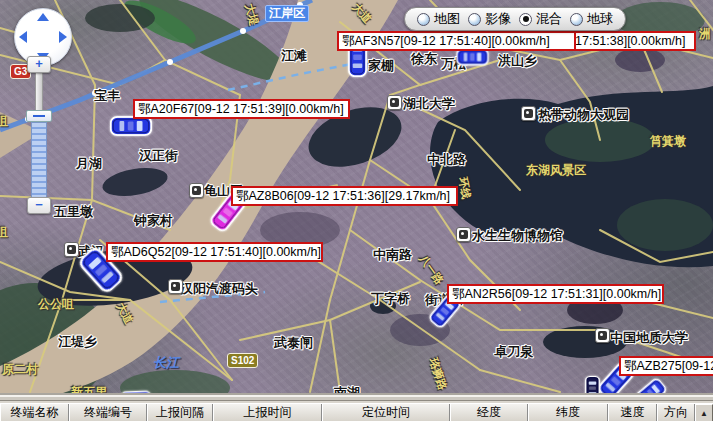  I want to click on vehicle-plate-label: 鄂AZ8B06[09-12 17:51:36][29.17km/h], so click(344, 196).